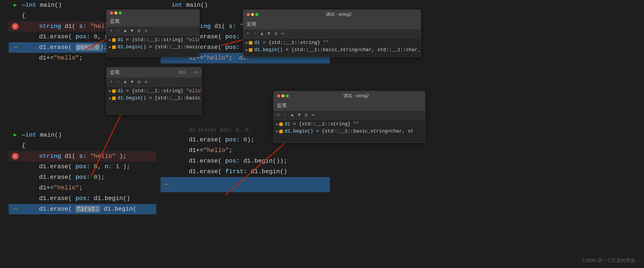  What do you see at coordinates (283, 34) in the screenshot?
I see `infinity-btn-tr: ∞` at bounding box center [283, 34].